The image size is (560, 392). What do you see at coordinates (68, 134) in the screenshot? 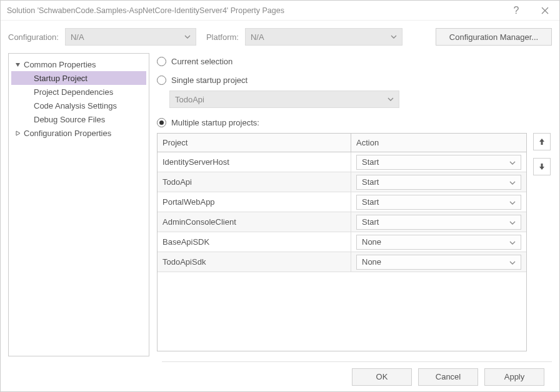
I see `tree-label: Configuration Properties` at bounding box center [68, 134].